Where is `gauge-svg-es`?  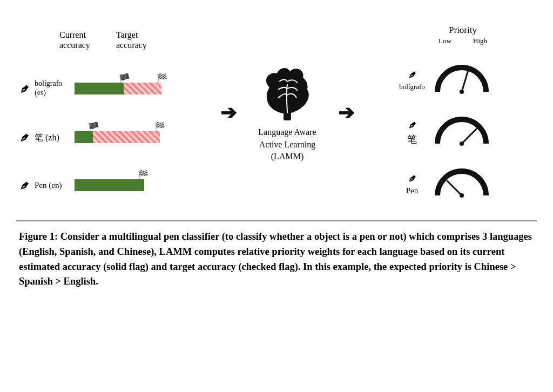
gauge-svg-es is located at coordinates (462, 80).